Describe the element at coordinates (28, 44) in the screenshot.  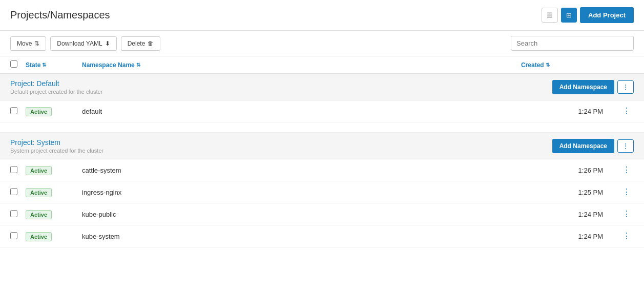
I see `move-button: Move ⇅` at that location.